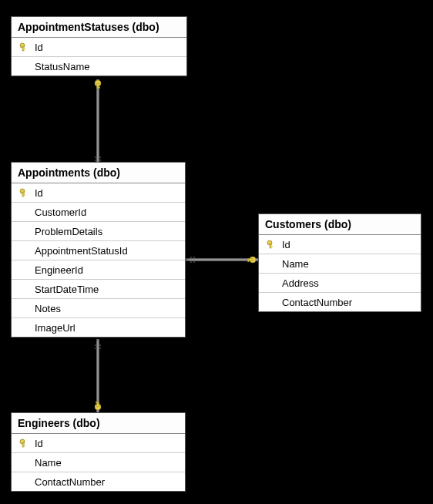 This screenshot has height=504, width=433. What do you see at coordinates (57, 270) in the screenshot?
I see `column-name: EngineerId` at bounding box center [57, 270].